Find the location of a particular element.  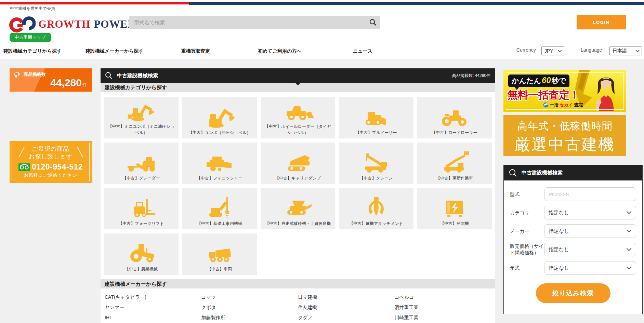

panel-count: 商品掲載数: 44280件 is located at coordinates (471, 76).